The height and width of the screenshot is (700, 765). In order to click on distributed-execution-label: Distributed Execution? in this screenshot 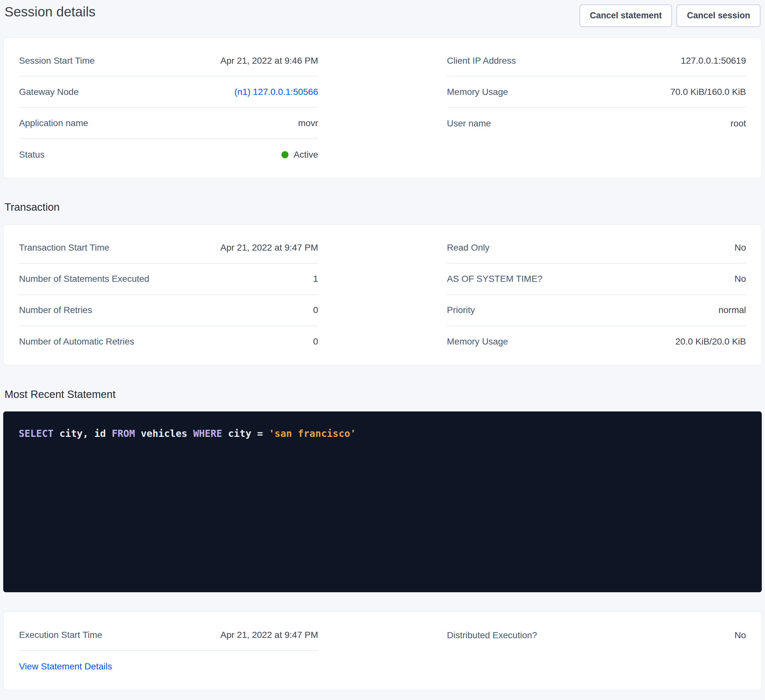, I will do `click(492, 636)`.